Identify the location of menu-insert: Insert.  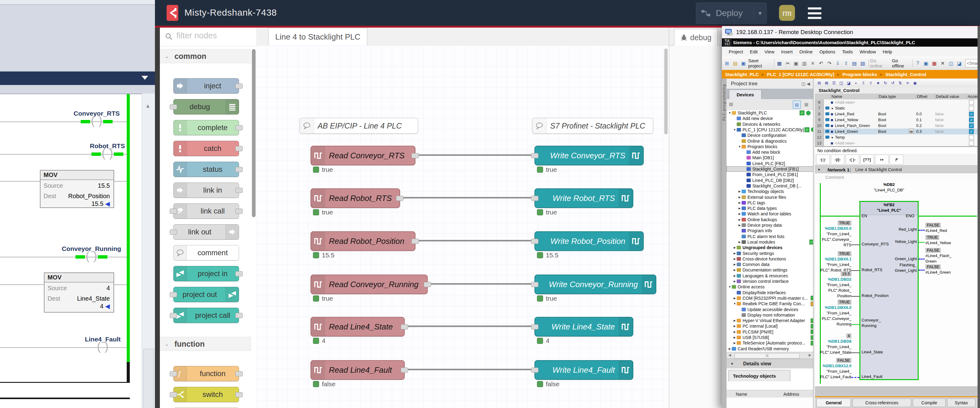
(787, 52).